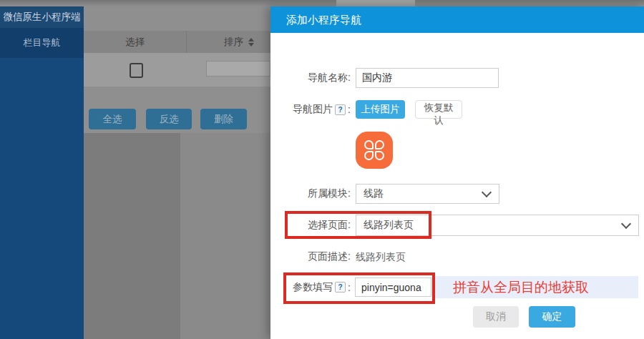  What do you see at coordinates (233, 41) in the screenshot?
I see `column-header-sort-label: 排序` at bounding box center [233, 41].